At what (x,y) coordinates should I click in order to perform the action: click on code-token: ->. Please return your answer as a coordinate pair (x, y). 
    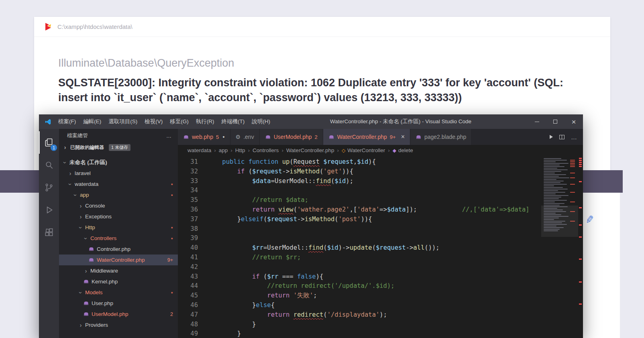
    Looking at the image, I should click on (410, 248).